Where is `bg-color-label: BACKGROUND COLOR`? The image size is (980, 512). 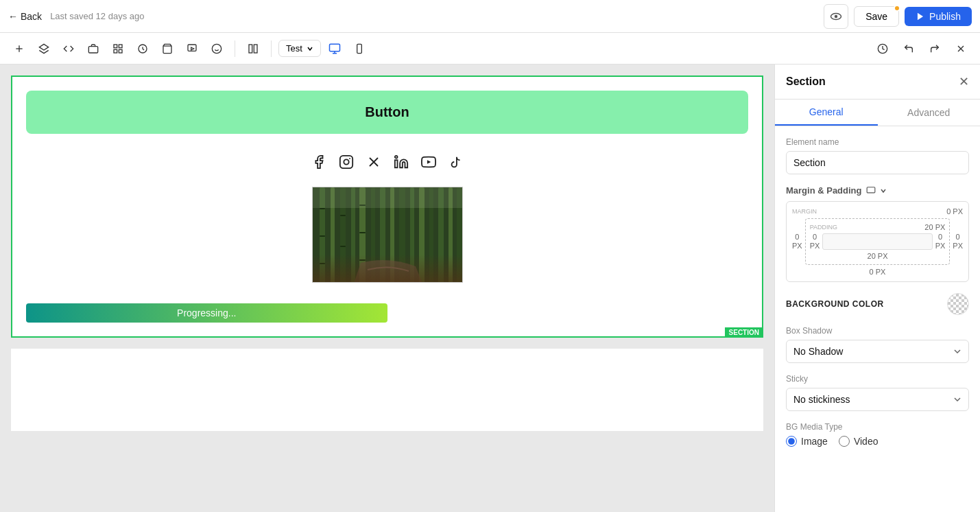 bg-color-label: BACKGROUND COLOR is located at coordinates (835, 304).